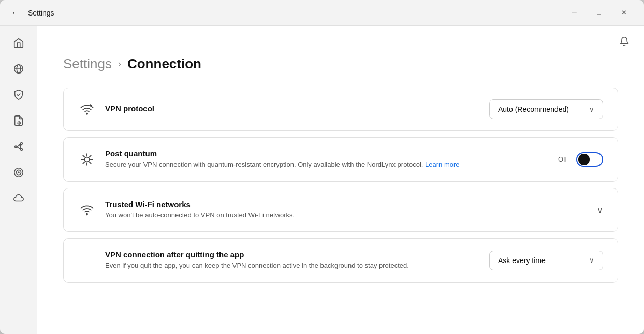  I want to click on back-button: ←, so click(16, 13).